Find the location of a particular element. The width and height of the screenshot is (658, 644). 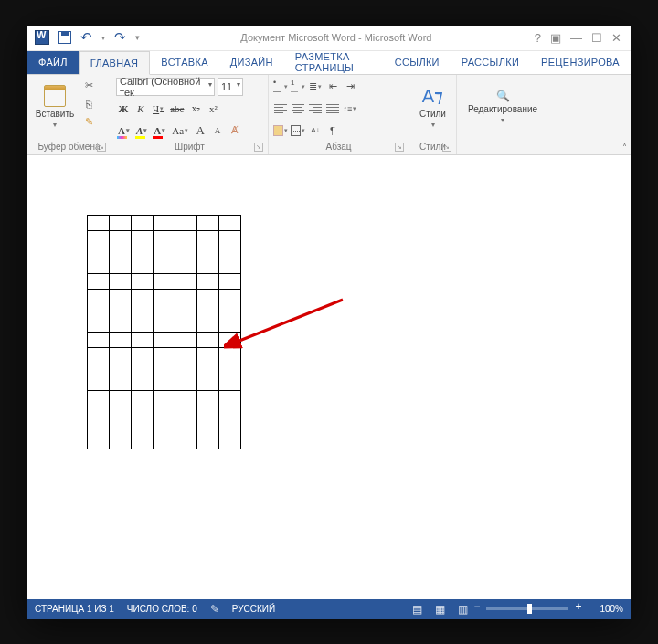

close-icon: ✕ is located at coordinates (616, 38).